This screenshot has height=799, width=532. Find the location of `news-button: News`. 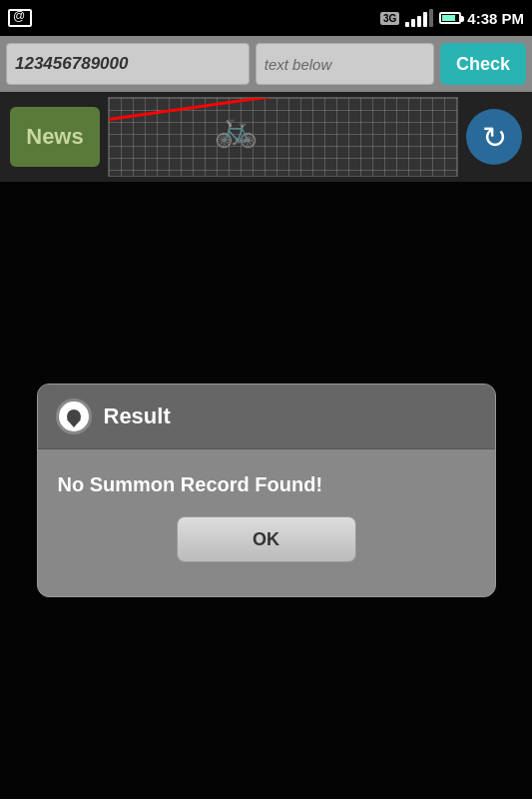

news-button: News is located at coordinates (55, 137).